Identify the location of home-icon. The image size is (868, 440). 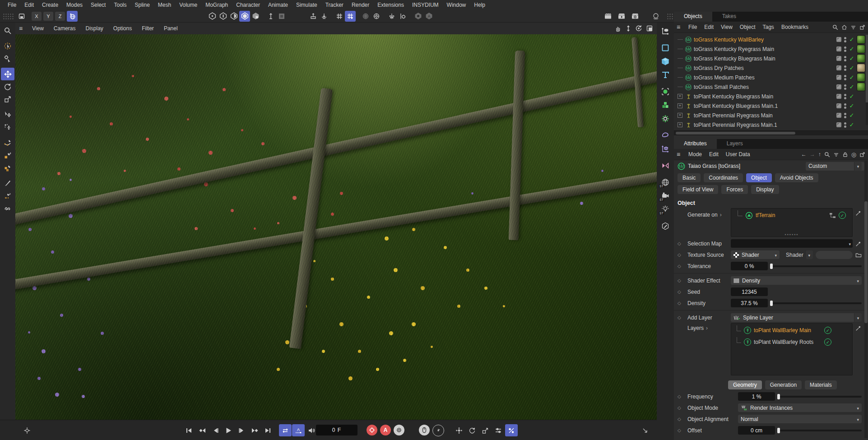
(844, 27).